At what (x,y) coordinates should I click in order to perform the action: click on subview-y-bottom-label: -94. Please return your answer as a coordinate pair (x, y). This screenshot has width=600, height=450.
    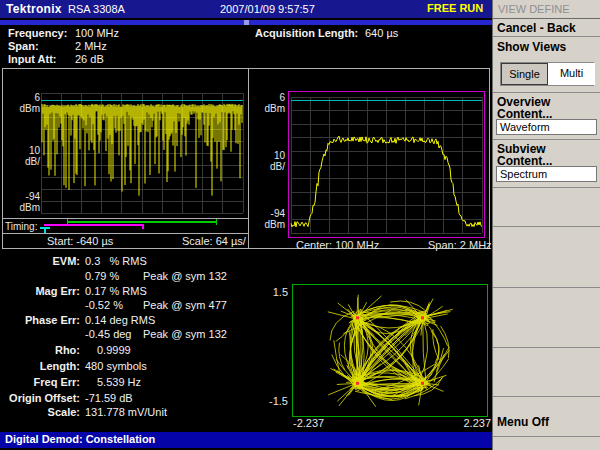
    Looking at the image, I should click on (266, 214).